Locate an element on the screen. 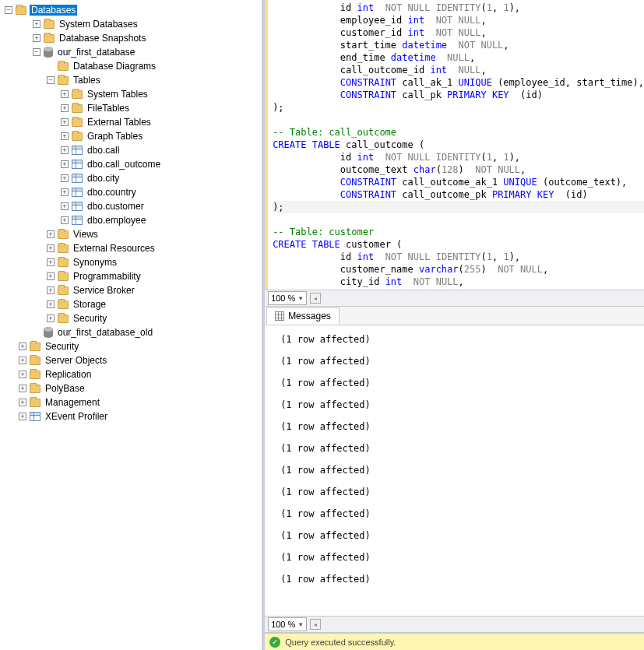 Image resolution: width=644 pixels, height=650 pixels. code-line: start_time datetime NOT NULL, is located at coordinates (458, 45).